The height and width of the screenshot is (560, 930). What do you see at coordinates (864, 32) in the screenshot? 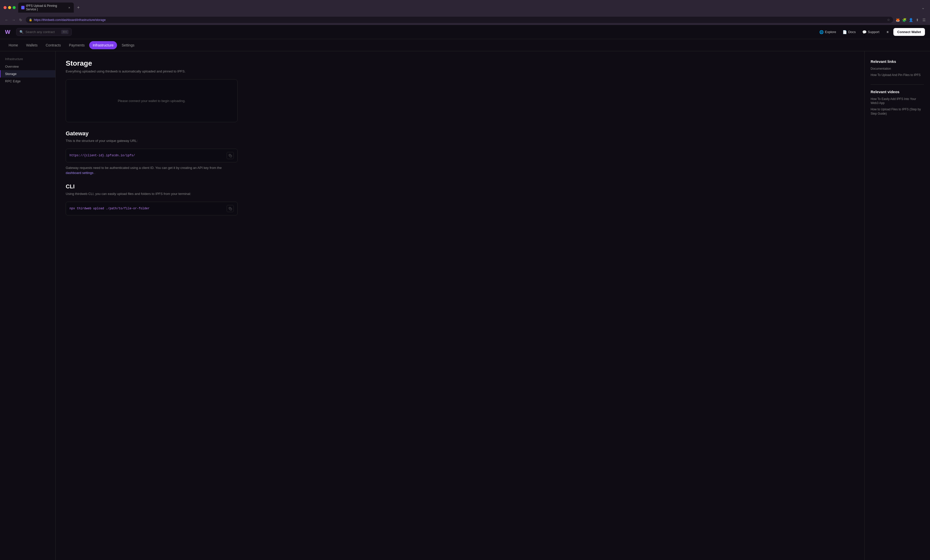
I see `support-icon: 💬` at bounding box center [864, 32].